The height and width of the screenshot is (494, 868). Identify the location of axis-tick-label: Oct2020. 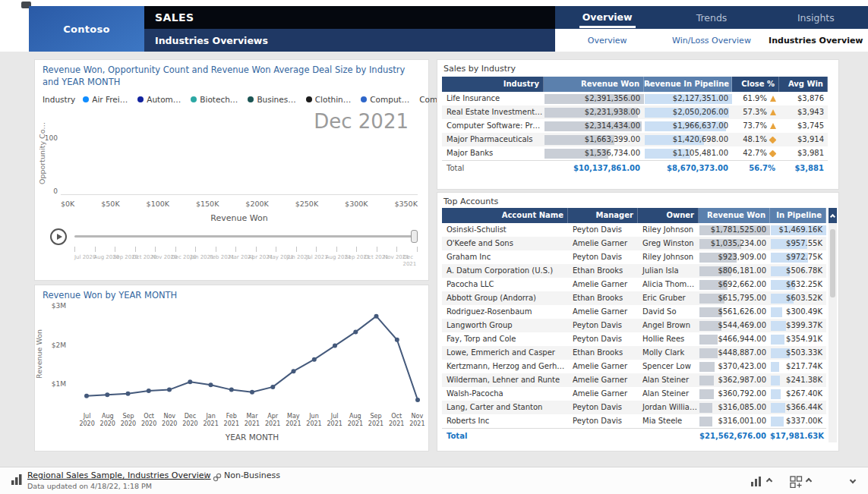
(149, 420).